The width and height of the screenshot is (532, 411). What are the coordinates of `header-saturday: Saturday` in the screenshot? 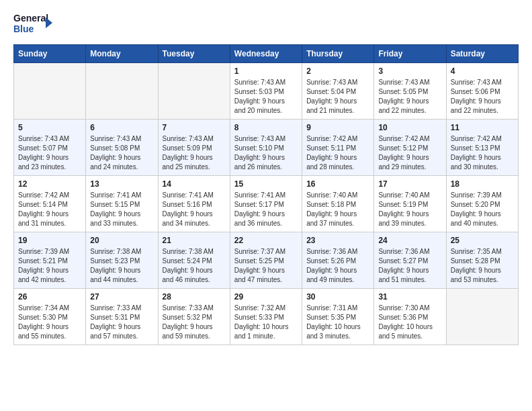 It's located at (482, 54).